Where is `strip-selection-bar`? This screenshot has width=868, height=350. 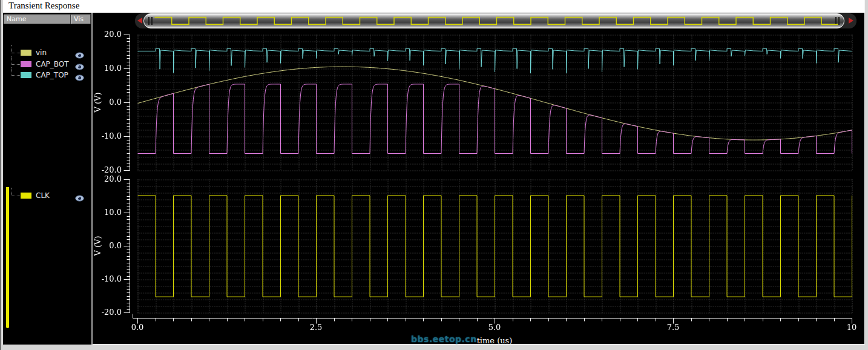 strip-selection-bar is located at coordinates (7, 258).